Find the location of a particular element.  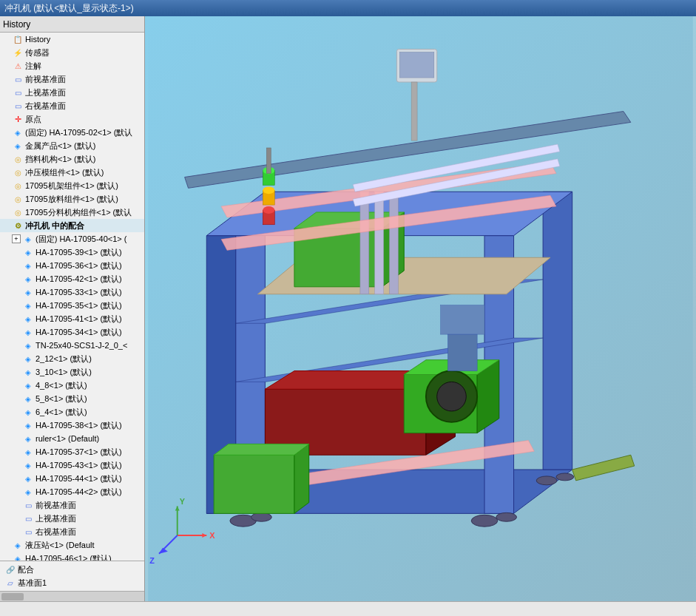

tree-item-ha-35: ◈HA-17095-35<1> (默认) is located at coordinates (72, 305).